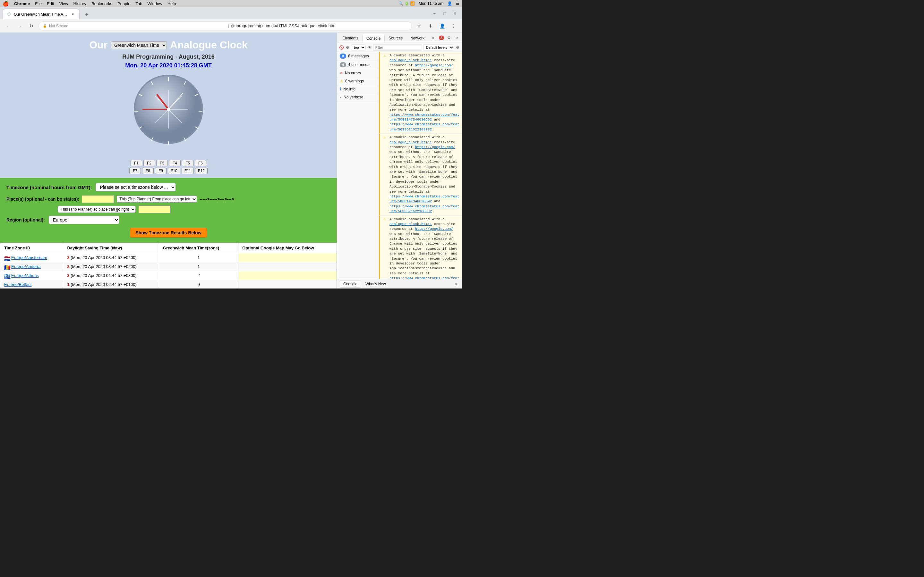 The height and width of the screenshot is (577, 924). What do you see at coordinates (358, 97) in the screenshot?
I see `sidebar-verbose: ● No verbose` at bounding box center [358, 97].